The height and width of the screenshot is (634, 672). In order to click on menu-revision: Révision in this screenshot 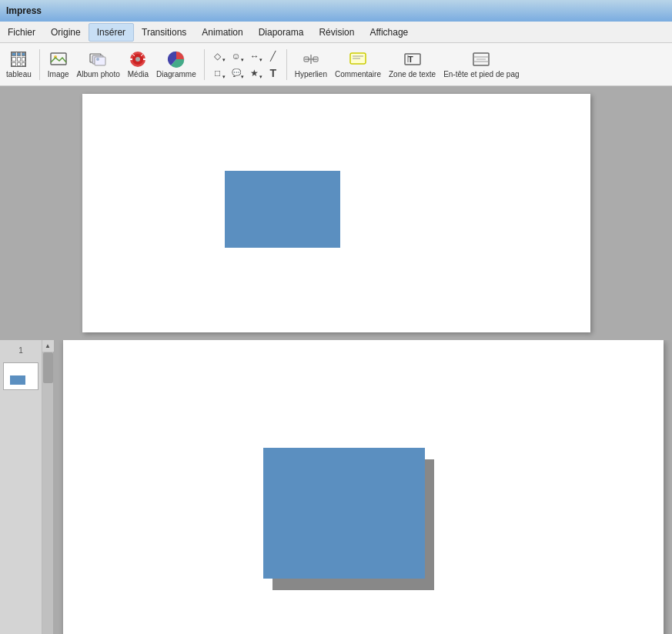, I will do `click(336, 32)`.